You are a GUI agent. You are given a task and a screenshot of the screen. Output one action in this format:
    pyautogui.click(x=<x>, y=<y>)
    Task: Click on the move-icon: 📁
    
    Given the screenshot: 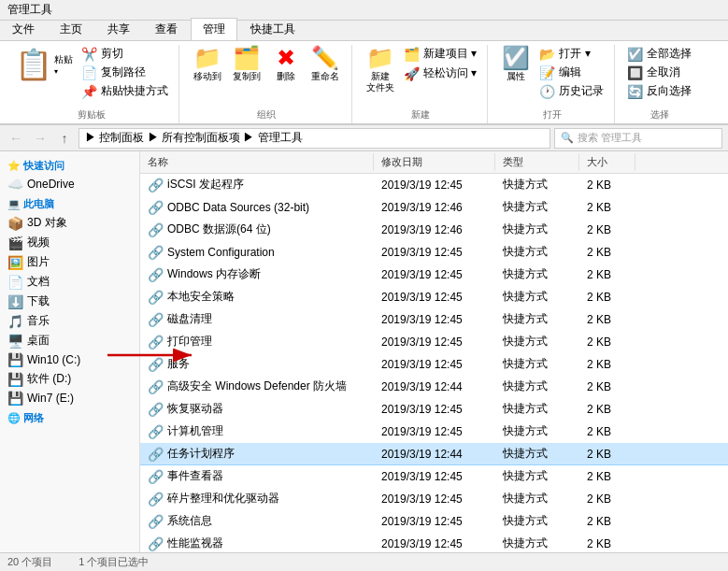 What is the action you would take?
    pyautogui.click(x=207, y=58)
    